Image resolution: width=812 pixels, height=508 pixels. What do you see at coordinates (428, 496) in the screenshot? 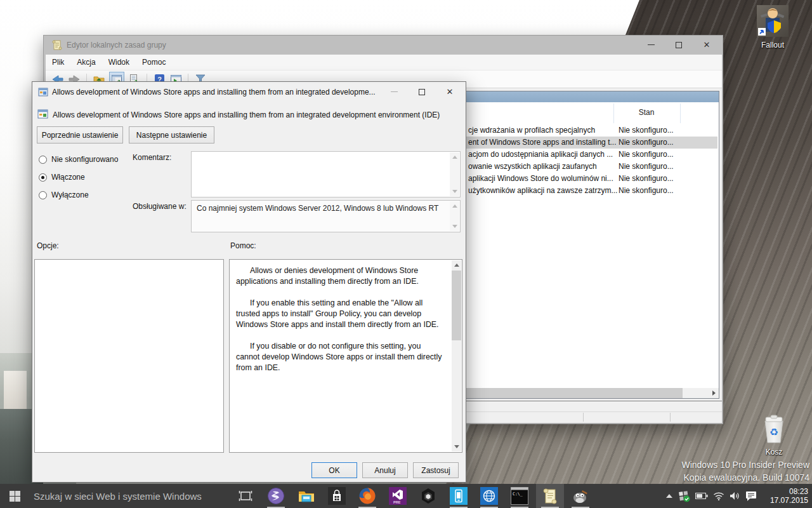
I see `unity-icon` at bounding box center [428, 496].